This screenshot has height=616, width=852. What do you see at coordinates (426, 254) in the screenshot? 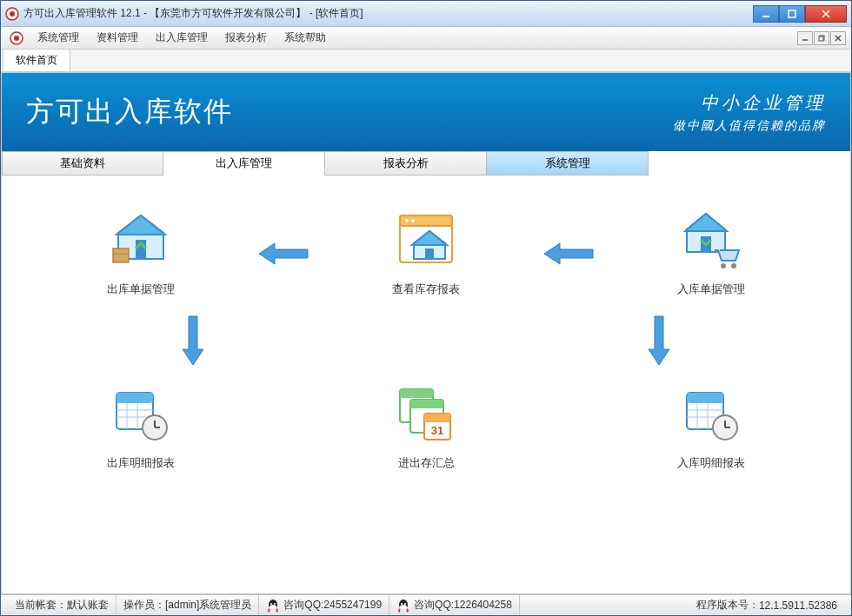
I see `feature-view-stock: 查看库存报表` at bounding box center [426, 254].